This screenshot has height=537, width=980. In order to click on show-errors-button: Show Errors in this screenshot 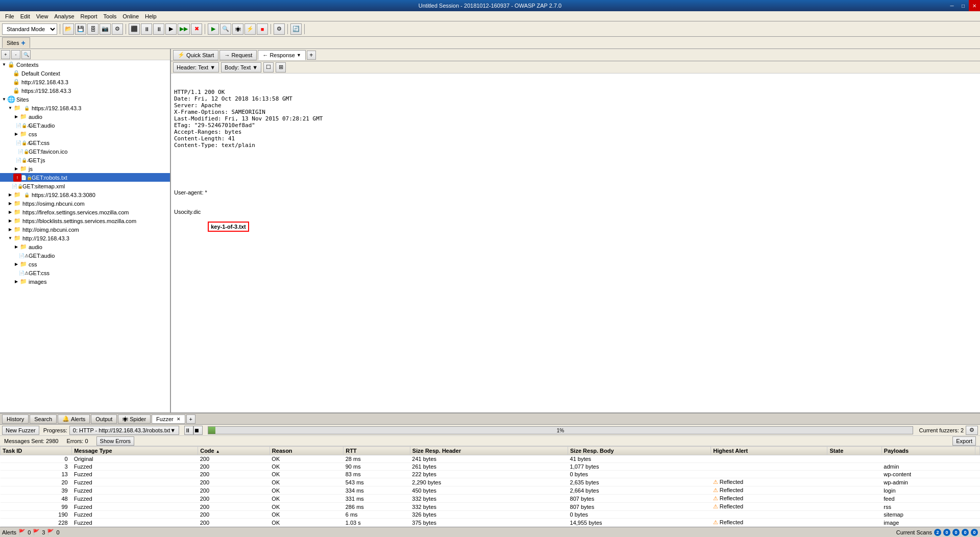, I will do `click(115, 441)`.